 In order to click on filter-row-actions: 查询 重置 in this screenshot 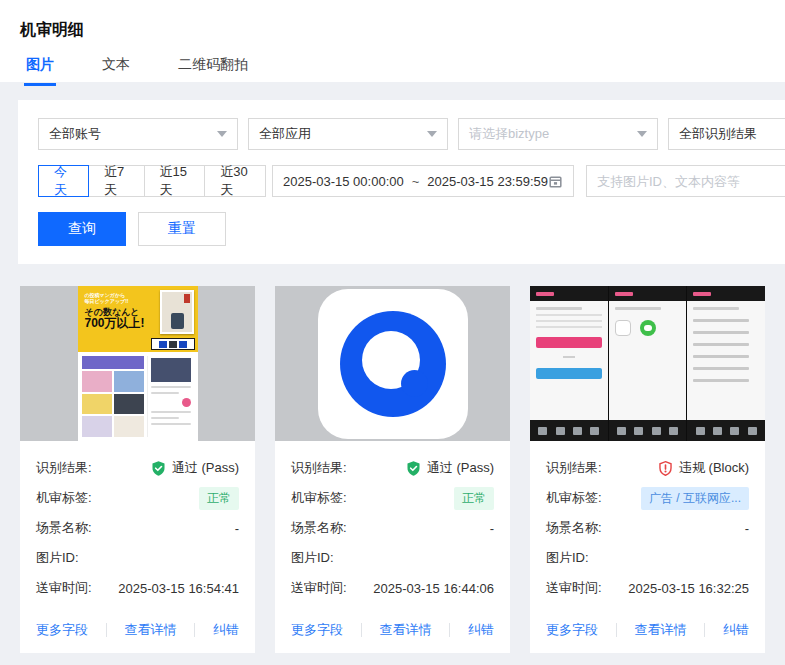, I will do `click(412, 229)`.